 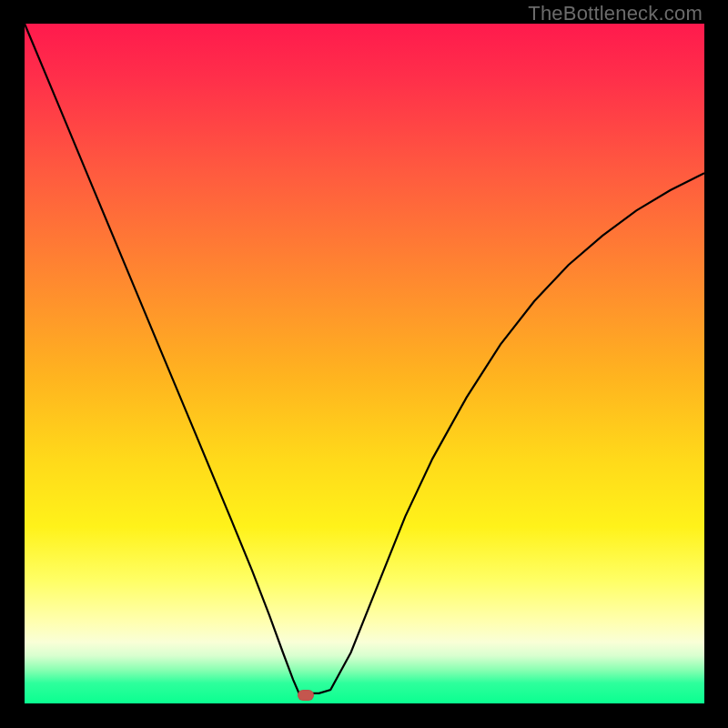 I want to click on watermark-text: TheBottleneck.com, so click(x=615, y=14).